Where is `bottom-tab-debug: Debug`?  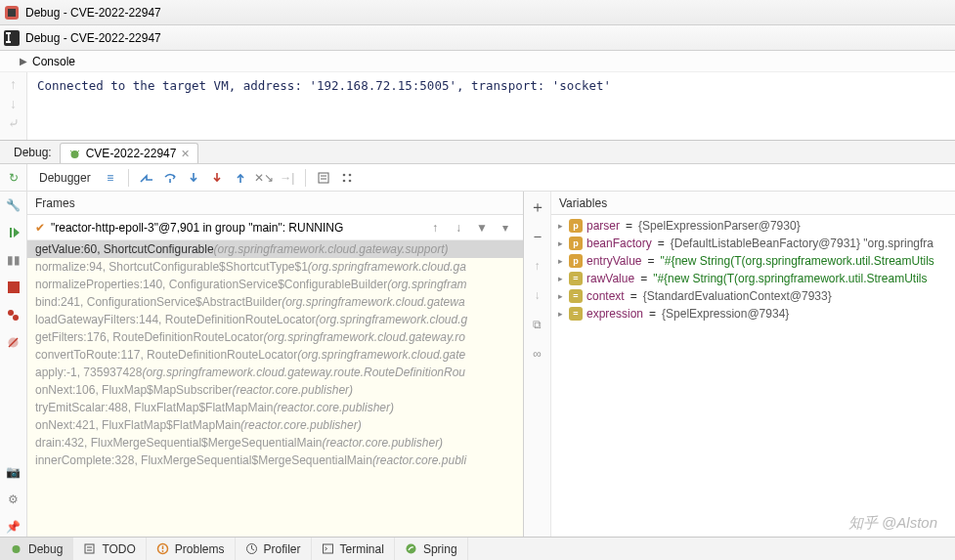
bottom-tab-debug: Debug is located at coordinates (37, 549).